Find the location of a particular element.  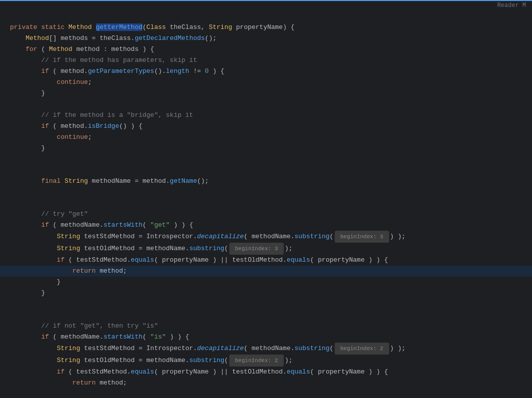

line-content: if ( method.isBridge() ) { is located at coordinates (271, 126).